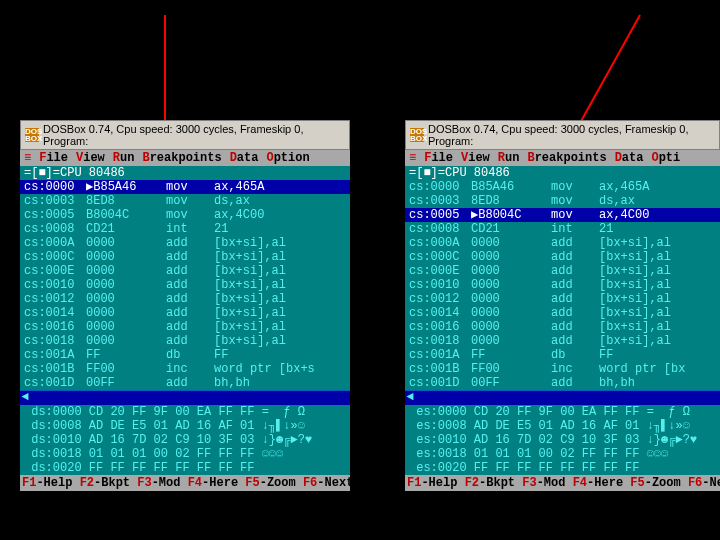  Describe the element at coordinates (562, 158) in the screenshot. I see `menubar: ≡FileViewRunBreakpointsDataOpti` at that location.